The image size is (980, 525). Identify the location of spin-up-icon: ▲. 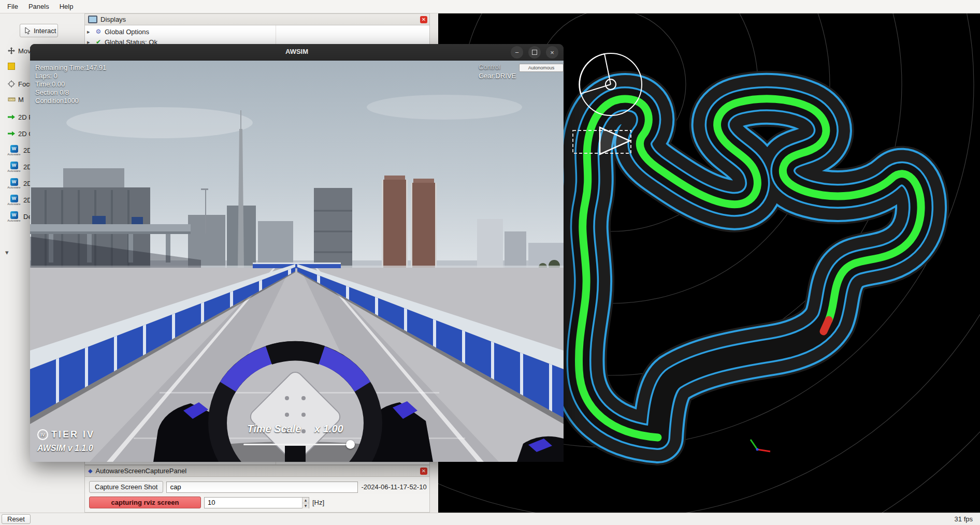
(306, 500).